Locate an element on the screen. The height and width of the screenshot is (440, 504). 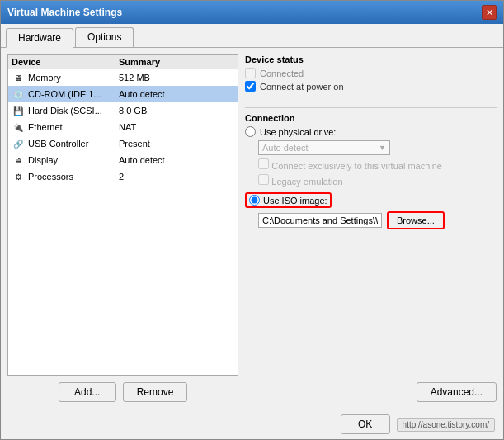
device-summary: 8.0 GB is located at coordinates (177, 111).